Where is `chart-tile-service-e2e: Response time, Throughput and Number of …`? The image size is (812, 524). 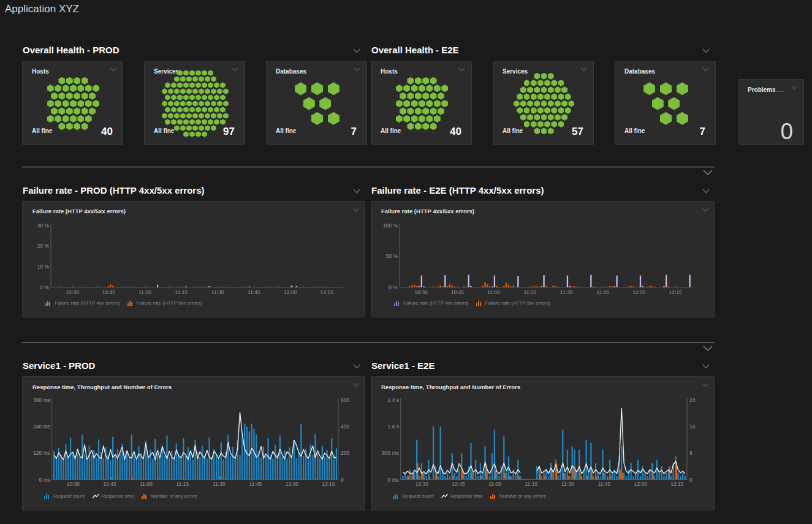
chart-tile-service-e2e: Response time, Throughput and Number of … is located at coordinates (543, 444).